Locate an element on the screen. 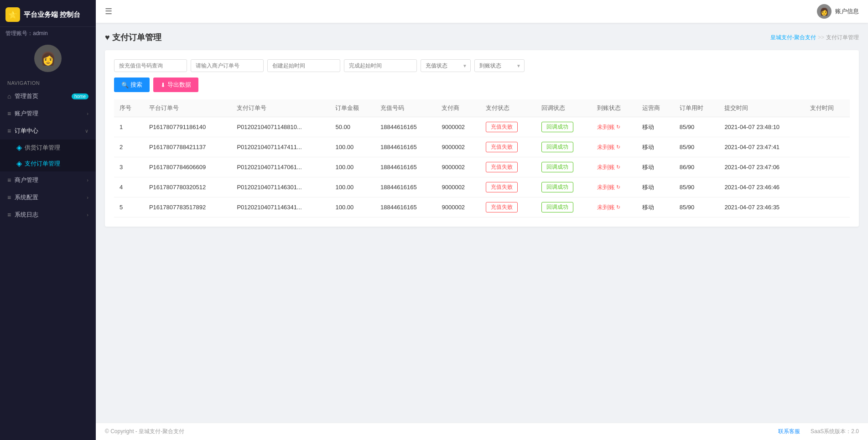  table-row: 1 P1617807791186140 P01202104071148810..… is located at coordinates (482, 127).